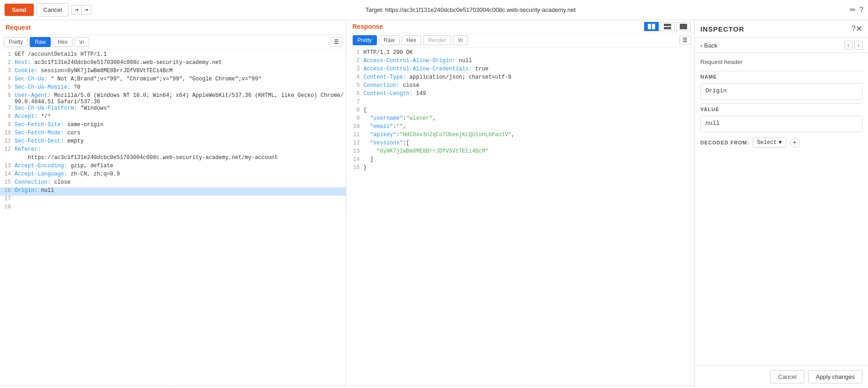  I want to click on response-subtoolbar: Pretty Raw Hex Render \n ☰, so click(522, 40).